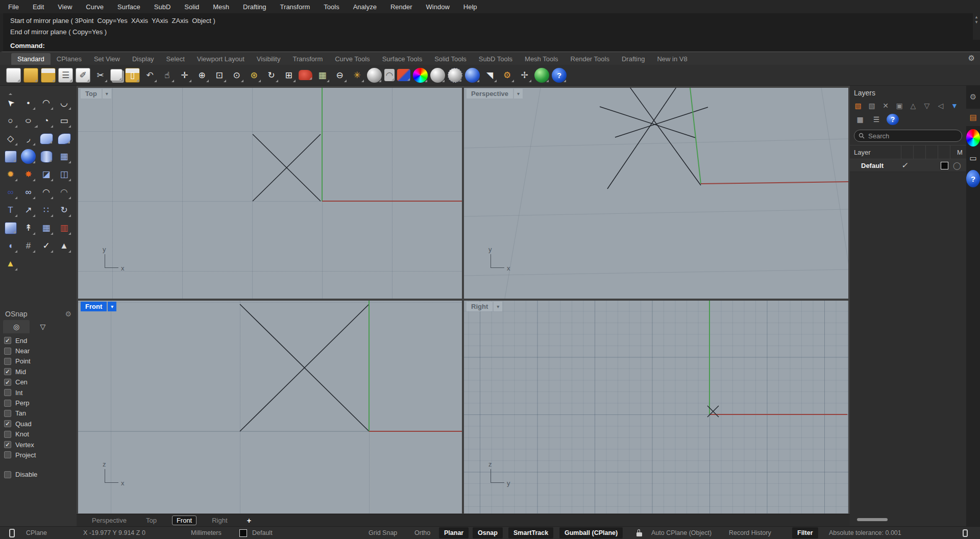 This screenshot has width=980, height=539. What do you see at coordinates (484, 306) in the screenshot?
I see `viewport-right-label: Right ▾` at bounding box center [484, 306].